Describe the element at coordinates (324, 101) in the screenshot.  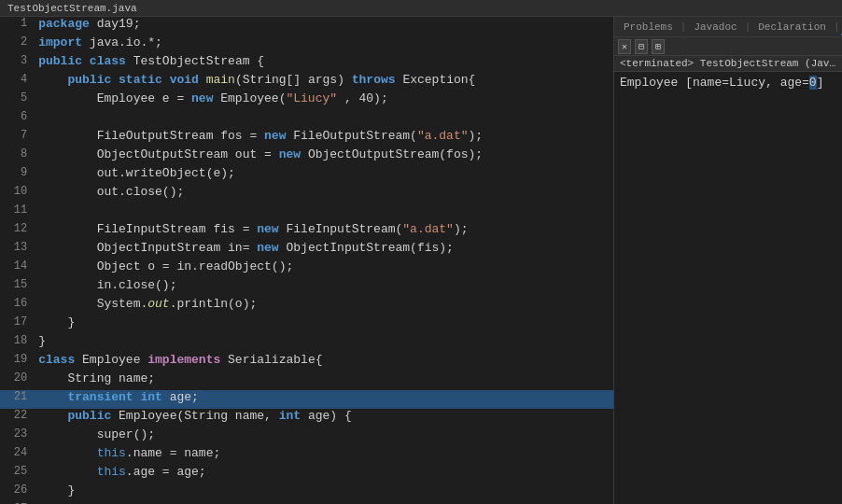
I see `line-content: Employee e = new Employee("Liucy" , 40);` at that location.